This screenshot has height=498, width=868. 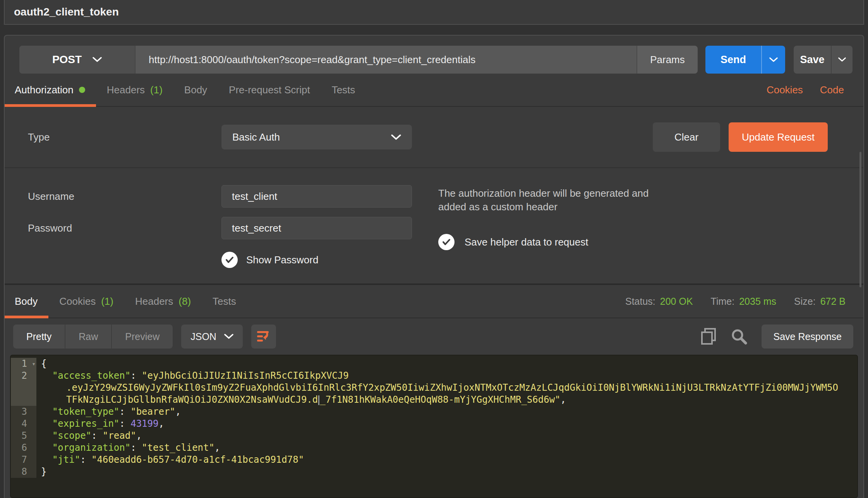 I want to click on send-label: Send, so click(x=733, y=60).